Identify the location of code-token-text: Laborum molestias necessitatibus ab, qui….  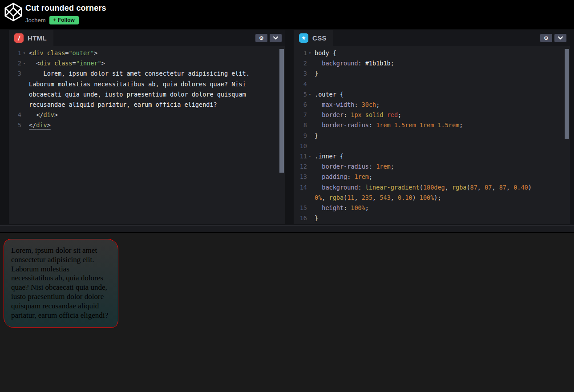
(137, 84).